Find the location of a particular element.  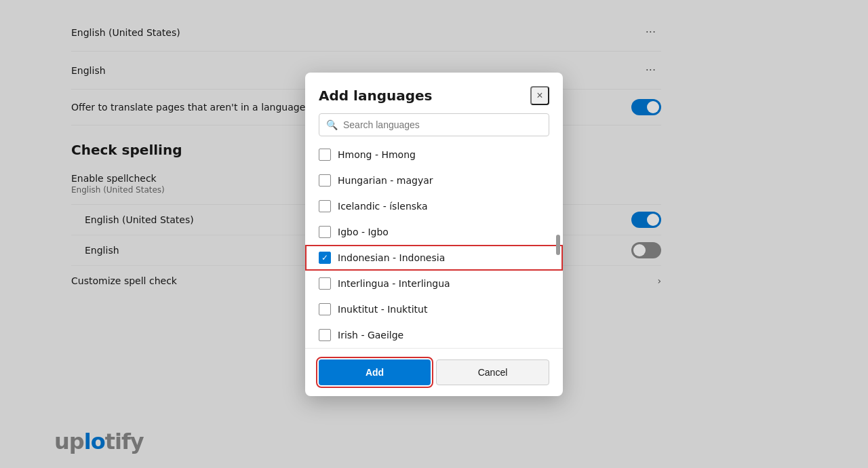

modal-close-button: × is located at coordinates (540, 96).